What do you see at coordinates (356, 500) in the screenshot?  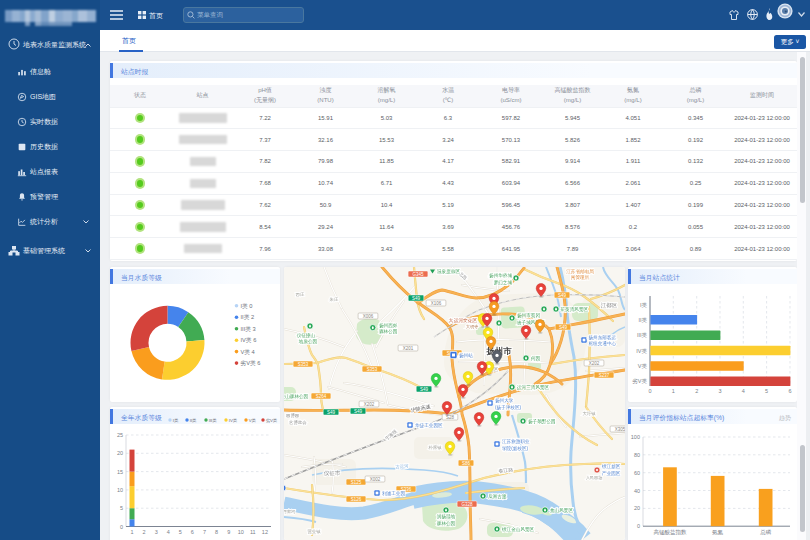 I see `svg-text: S126` at bounding box center [356, 500].